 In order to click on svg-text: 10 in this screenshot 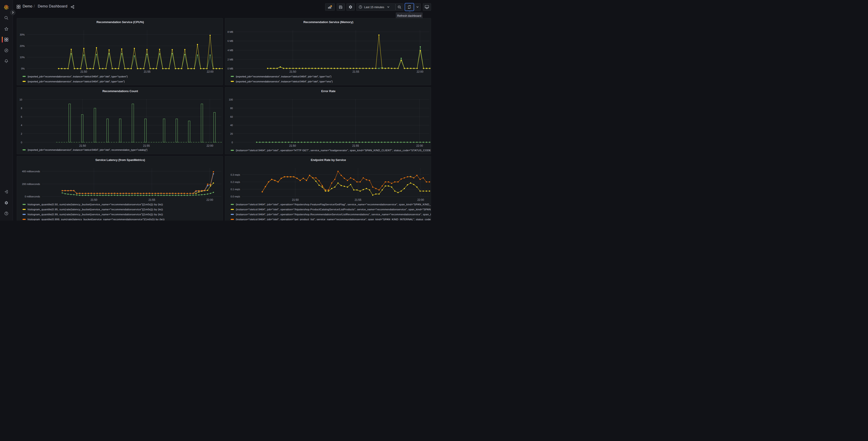, I will do `click(21, 99)`.